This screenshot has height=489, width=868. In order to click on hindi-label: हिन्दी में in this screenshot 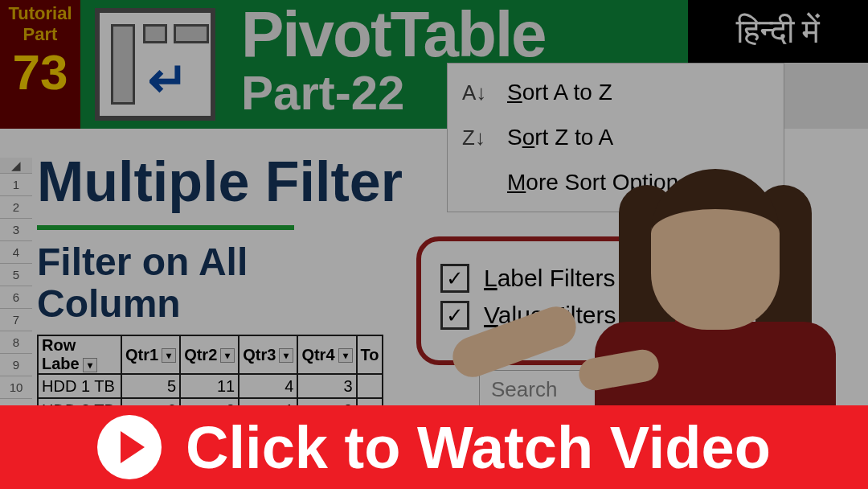, I will do `click(778, 31)`.